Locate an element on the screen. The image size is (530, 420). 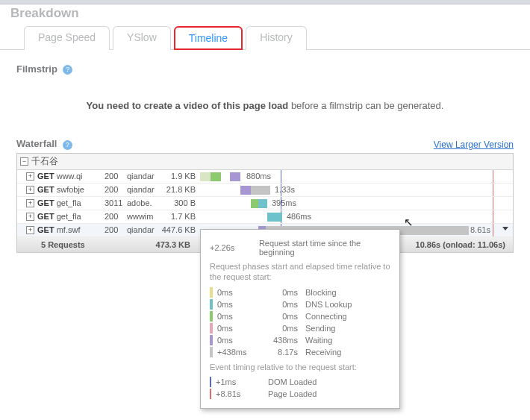
bar-area: 880ms is located at coordinates (357, 176).